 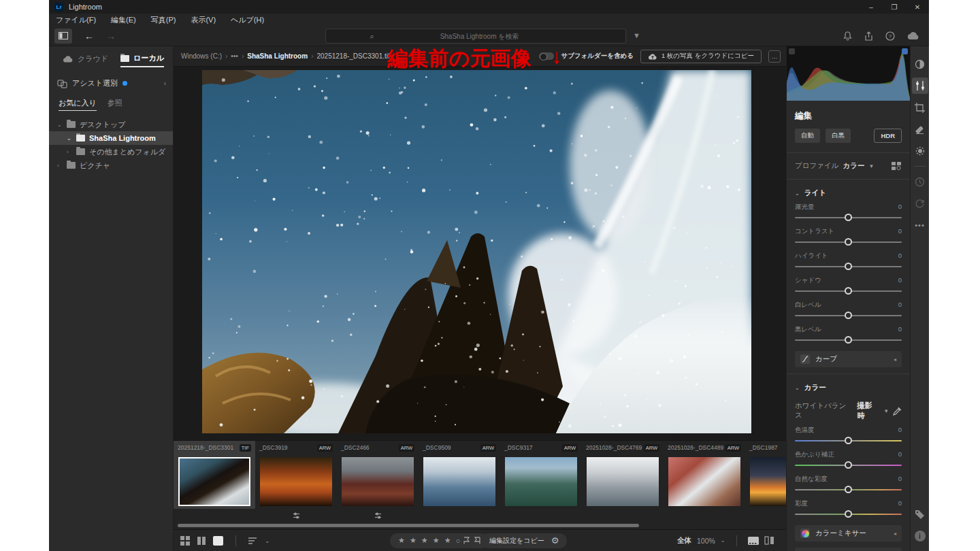 I want to click on filmstrip-item: 20251028-_DSC4489ARW, so click(x=704, y=475).